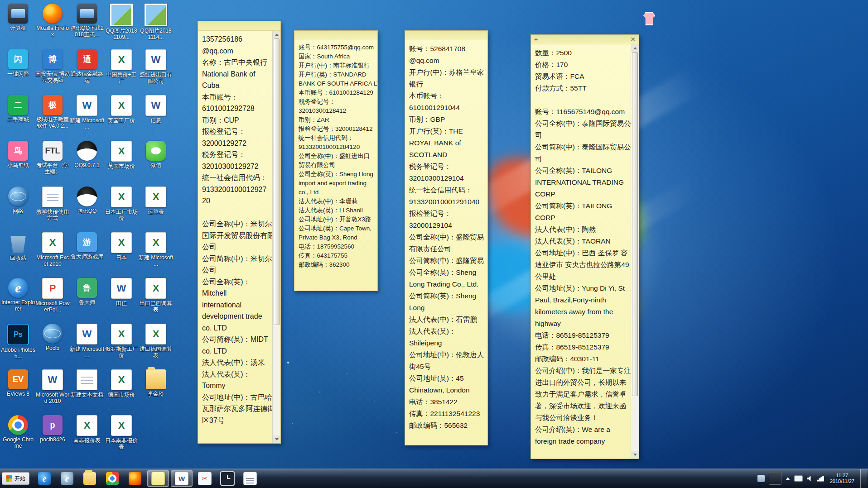  I want to click on desktop-icon: X 德国市场价, so click(121, 384).